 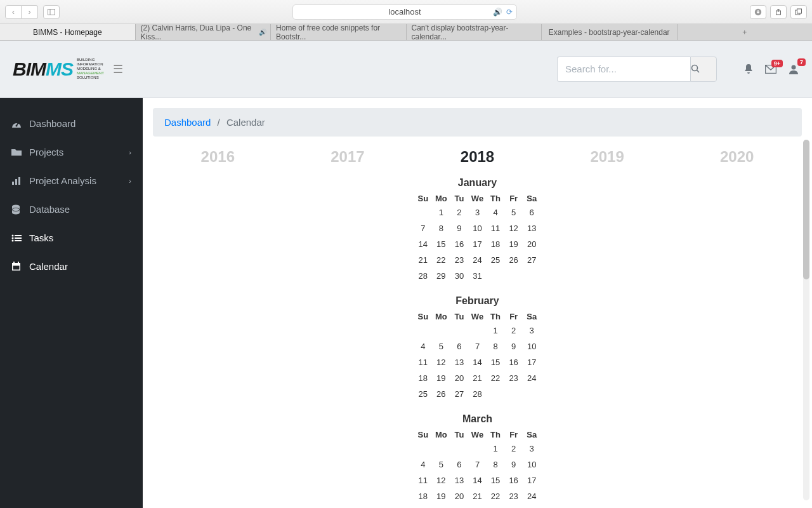 What do you see at coordinates (758, 12) in the screenshot?
I see `downloads-button` at bounding box center [758, 12].